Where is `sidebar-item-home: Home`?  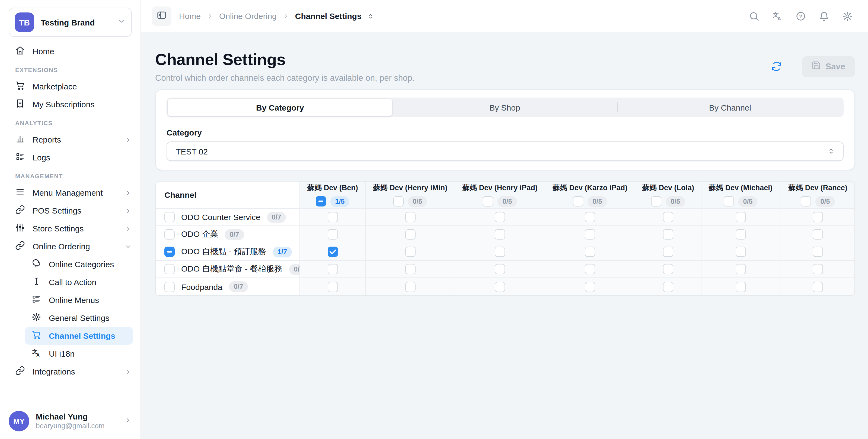
sidebar-item-home: Home is located at coordinates (70, 51).